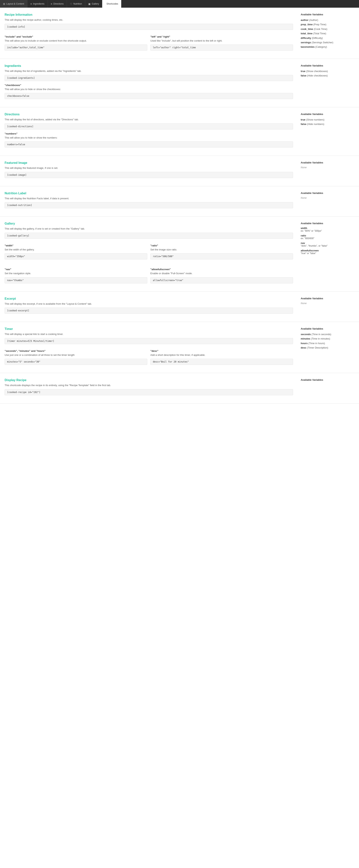  Describe the element at coordinates (71, 4) in the screenshot. I see `nutrition-icon: ♡` at that location.